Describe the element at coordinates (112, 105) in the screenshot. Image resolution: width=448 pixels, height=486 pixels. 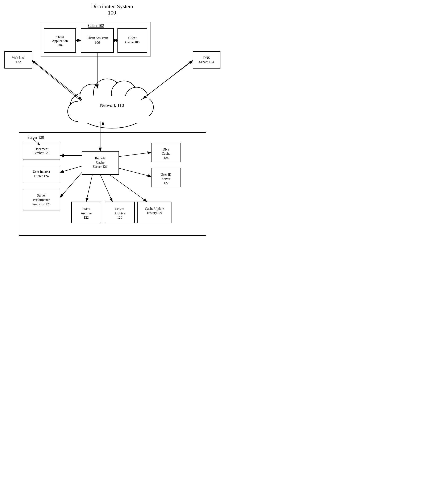
I see `network-label: Network 110` at that location.